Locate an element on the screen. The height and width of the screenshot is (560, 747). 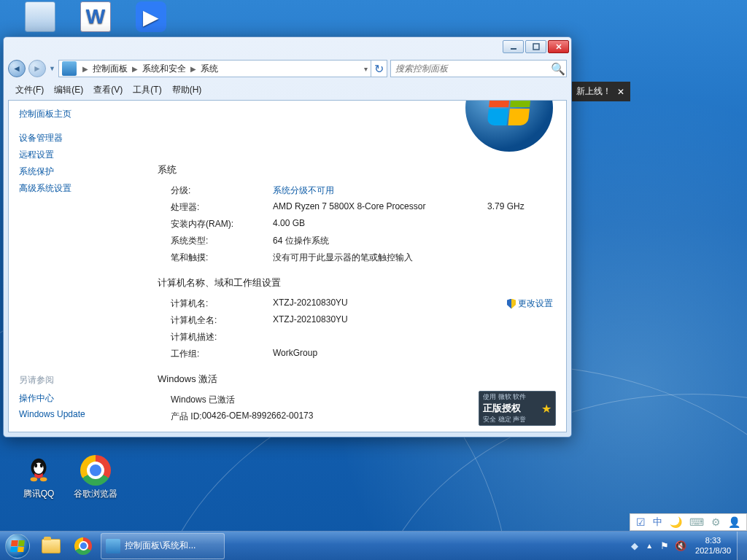
nav-back-button: ◄ is located at coordinates (17, 69).